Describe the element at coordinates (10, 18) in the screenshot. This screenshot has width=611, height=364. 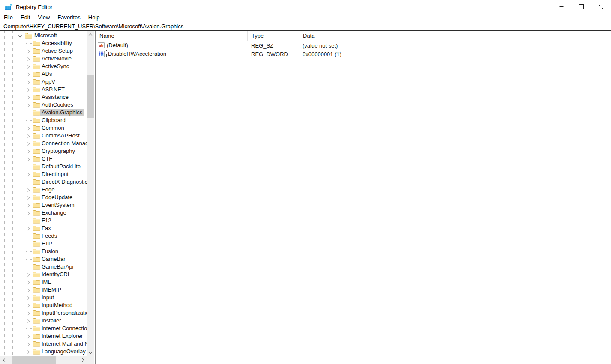
I see `menu-file: File` at that location.